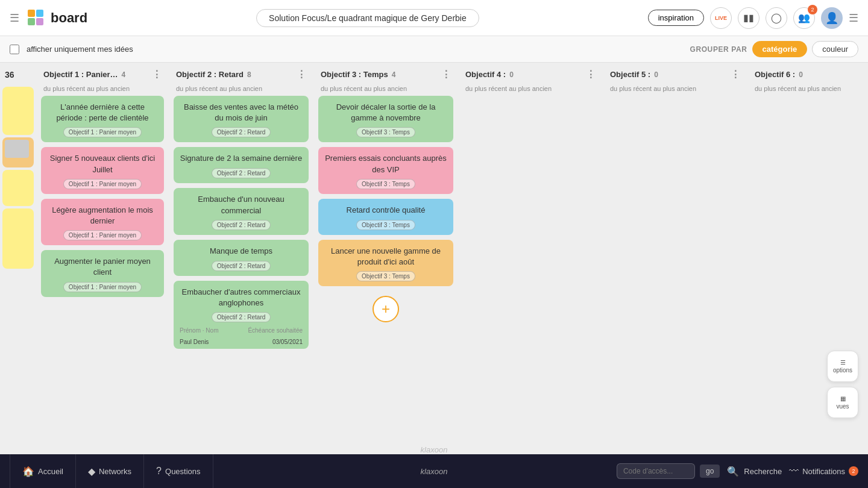  What do you see at coordinates (102, 74) in the screenshot?
I see `col-obj1-header: Objectif 1 : Panier… 4 ⋮` at bounding box center [102, 74].